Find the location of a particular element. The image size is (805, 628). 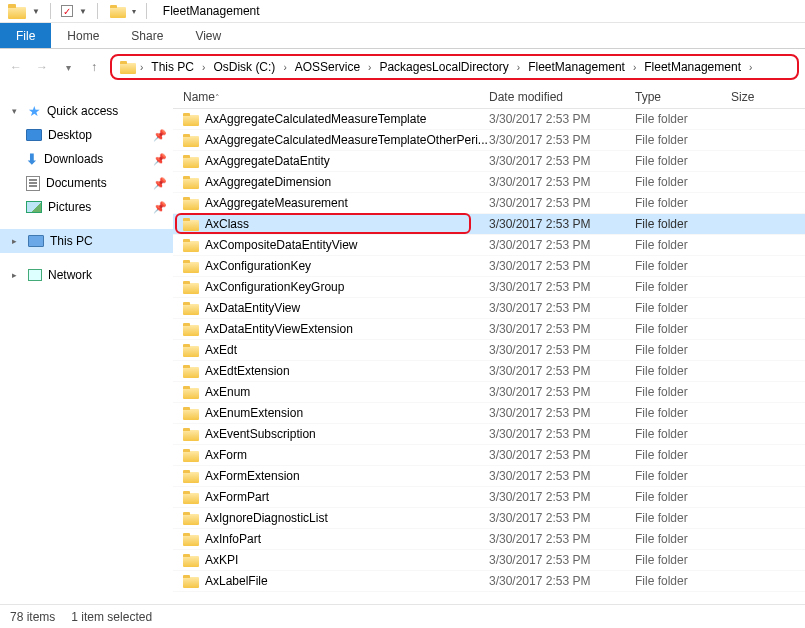

table-row: AxDataEntityViewExtension3/30/2017 2:53 … is located at coordinates (489, 330).